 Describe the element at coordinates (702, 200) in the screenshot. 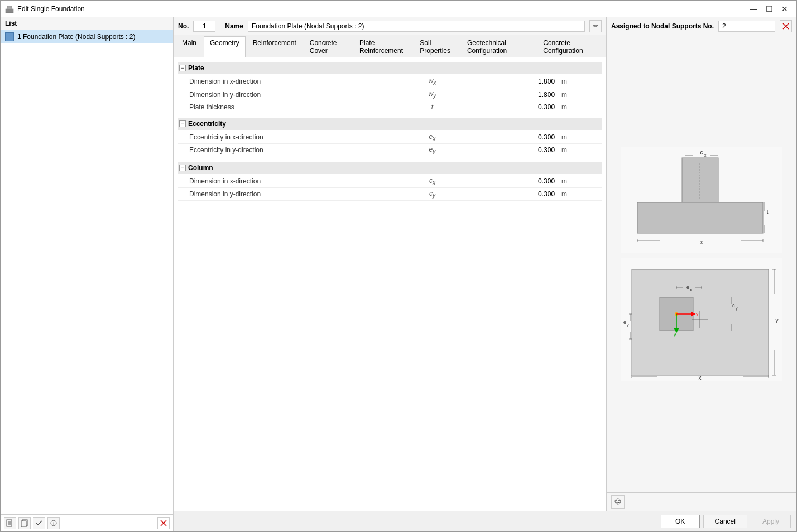

I see `side-view-diagram: c x t` at that location.